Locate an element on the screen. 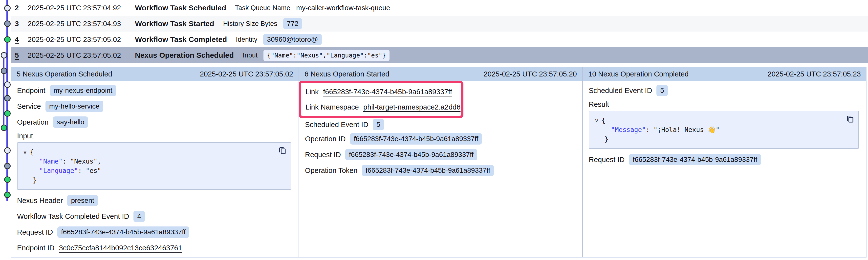 The width and height of the screenshot is (868, 260). panel-timestamp: 2025-02-25 UTC 23:57:05.20 is located at coordinates (530, 74).